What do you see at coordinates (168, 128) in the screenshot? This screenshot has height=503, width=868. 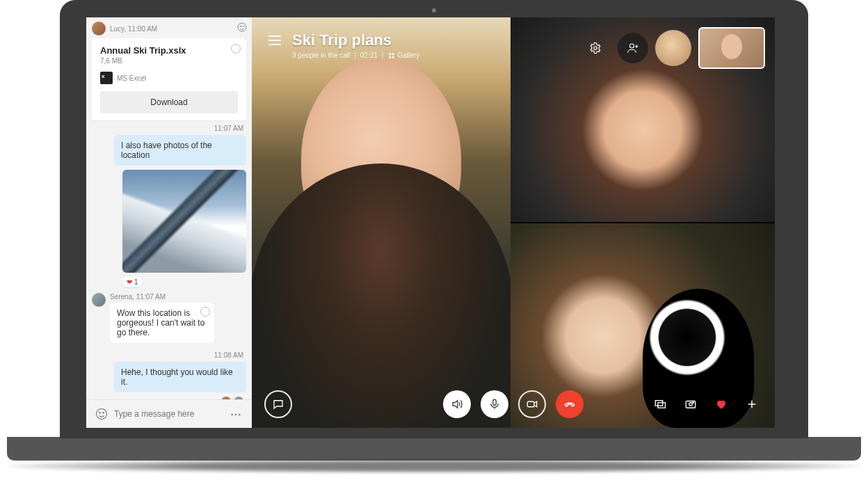 I see `timestamp: 11:07 AM` at bounding box center [168, 128].